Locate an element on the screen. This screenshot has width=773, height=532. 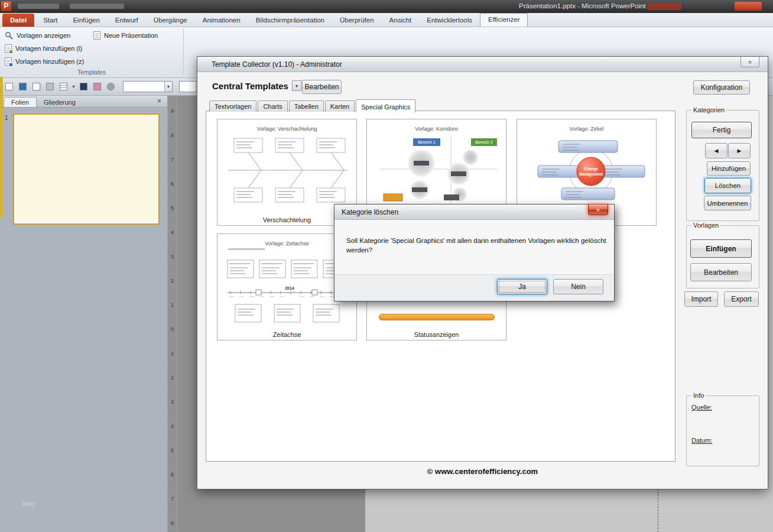
ribbon-tab-ueberpruefen: Überprüfen is located at coordinates (357, 20).